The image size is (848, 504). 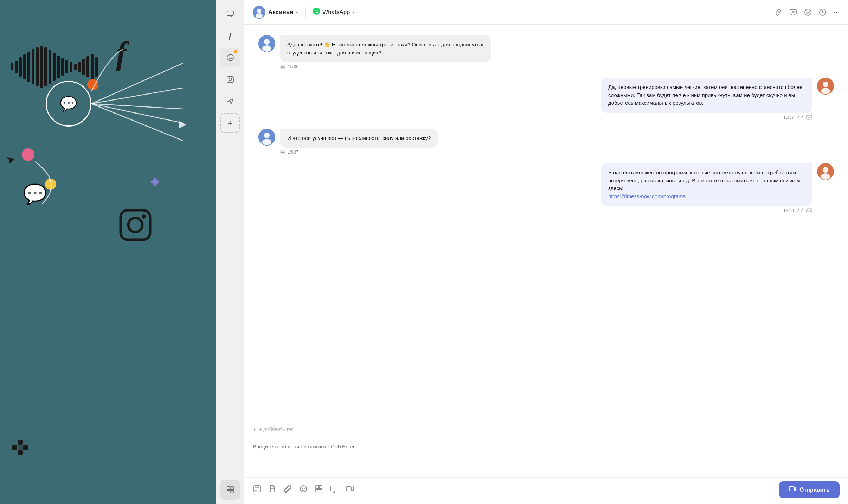 What do you see at coordinates (837, 12) in the screenshot?
I see `more-options-icon: ···` at bounding box center [837, 12].